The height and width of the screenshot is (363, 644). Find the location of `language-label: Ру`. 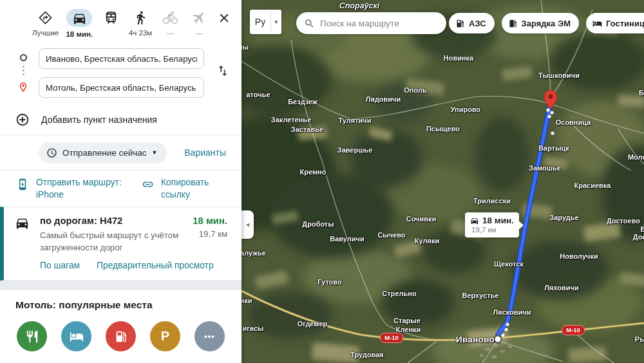

language-label: Ру is located at coordinates (260, 22).